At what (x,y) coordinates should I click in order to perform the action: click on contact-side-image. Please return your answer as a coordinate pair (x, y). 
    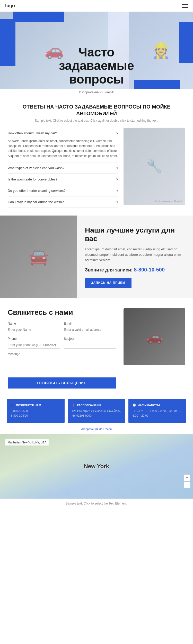
    Looking at the image, I should click on (154, 337).